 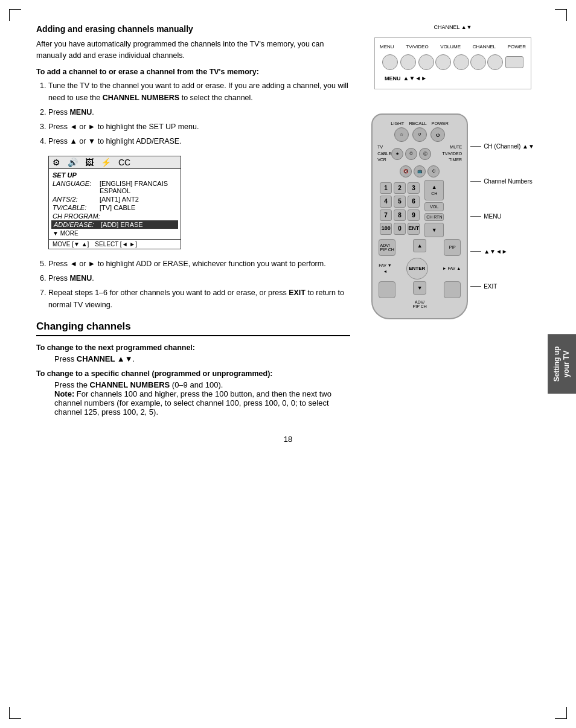 What do you see at coordinates (397, 154) in the screenshot?
I see `remote-btn-tv: ★` at bounding box center [397, 154].